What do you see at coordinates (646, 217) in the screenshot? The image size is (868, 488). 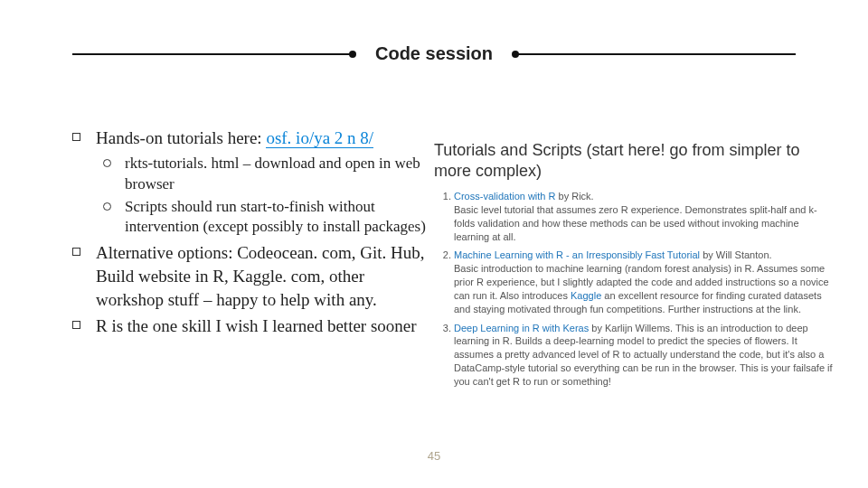 I see `embed-item-1: Cross-validation with R by Rick. Basic l…` at bounding box center [646, 217].